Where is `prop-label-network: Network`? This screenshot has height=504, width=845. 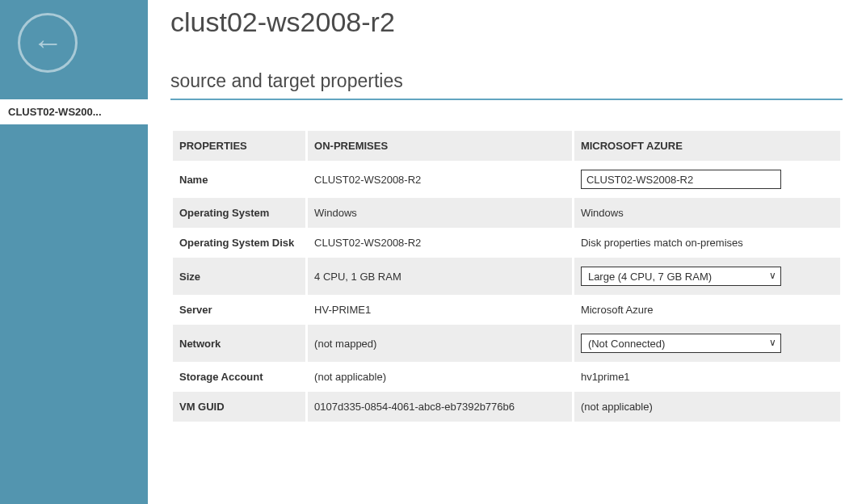
prop-label-network: Network is located at coordinates (239, 343).